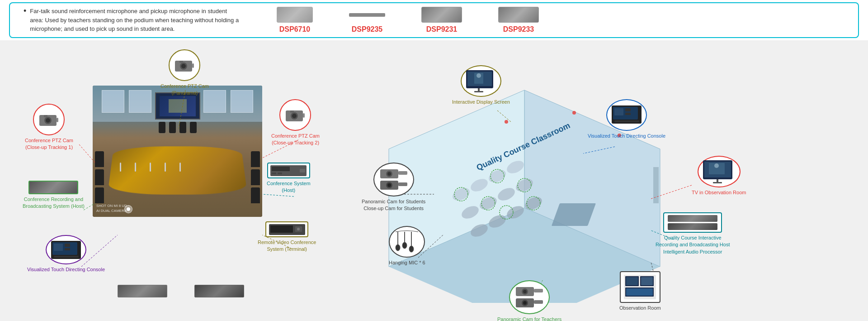 Image resolution: width=868 pixels, height=321 pixels. I want to click on conf-recording-icon, so click(53, 187).